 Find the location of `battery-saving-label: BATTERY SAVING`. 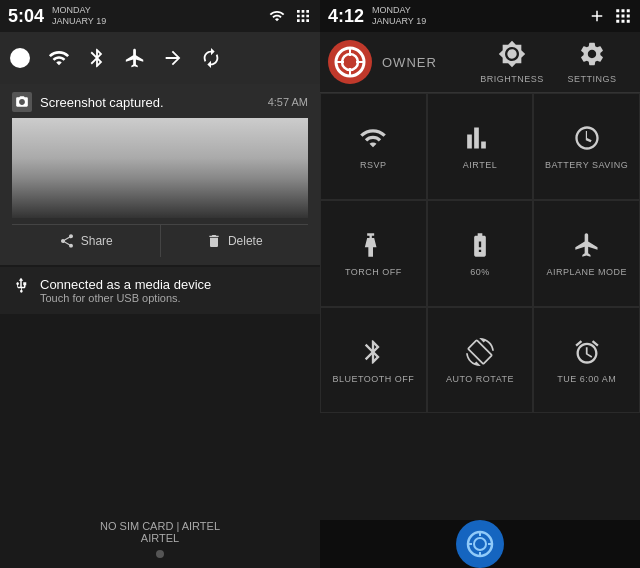

battery-saving-label: BATTERY SAVING is located at coordinates (586, 165).